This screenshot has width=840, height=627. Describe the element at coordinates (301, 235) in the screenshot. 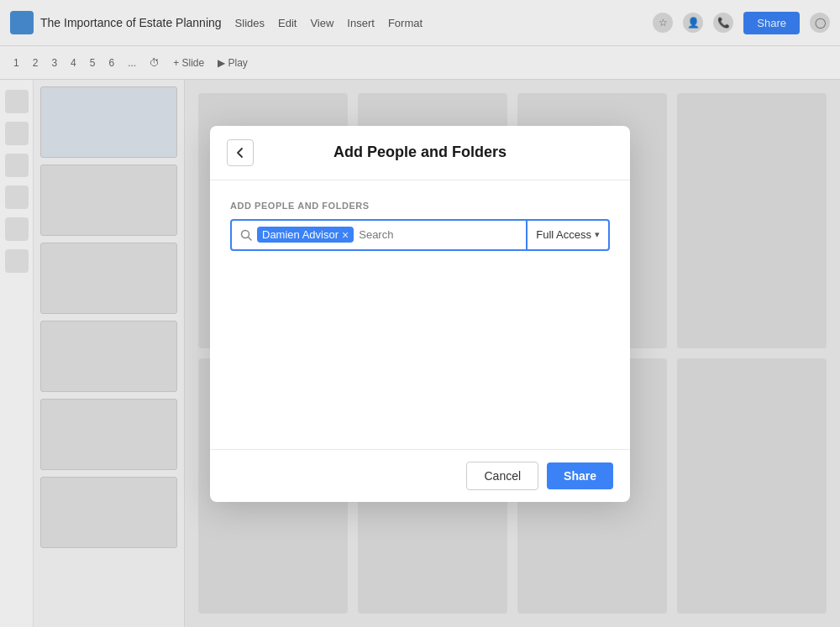

I see `tag-chip-label: Damien Advisor` at that location.